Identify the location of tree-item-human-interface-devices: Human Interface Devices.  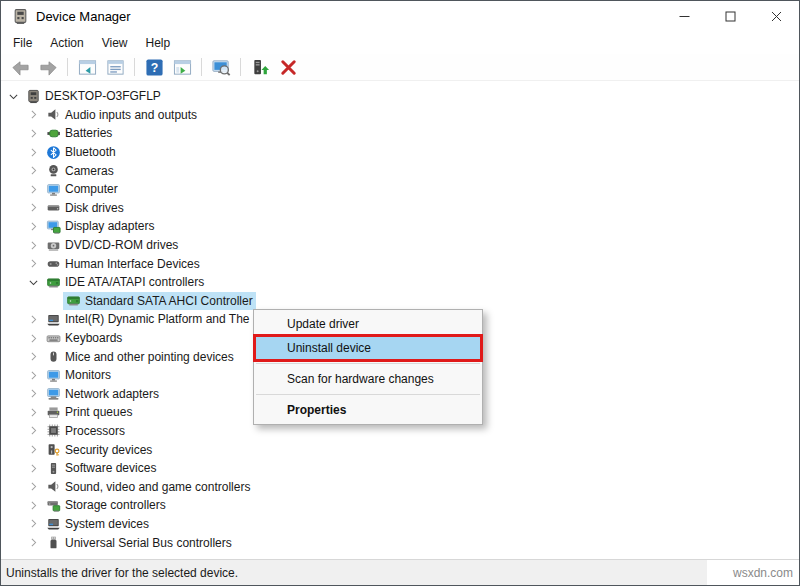
(400, 264).